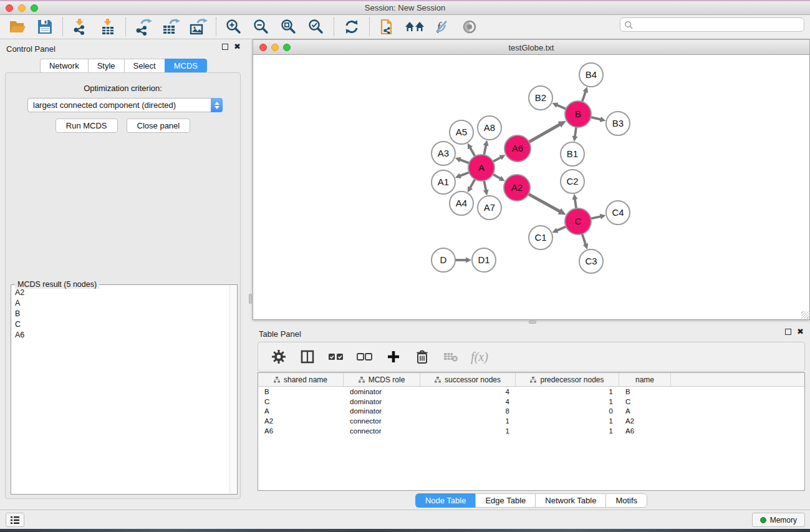 This screenshot has height=532, width=810. I want to click on session-document-icon, so click(387, 27).